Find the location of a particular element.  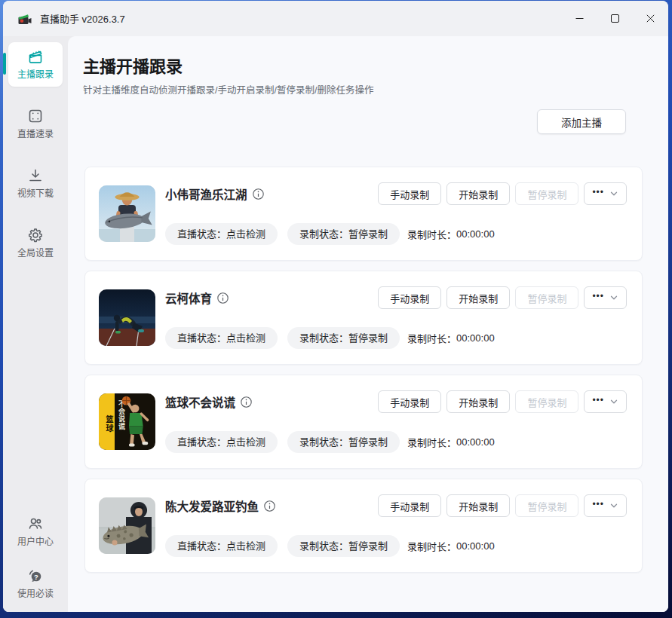

sidebar-item-label: 直播速录 is located at coordinates (35, 134).